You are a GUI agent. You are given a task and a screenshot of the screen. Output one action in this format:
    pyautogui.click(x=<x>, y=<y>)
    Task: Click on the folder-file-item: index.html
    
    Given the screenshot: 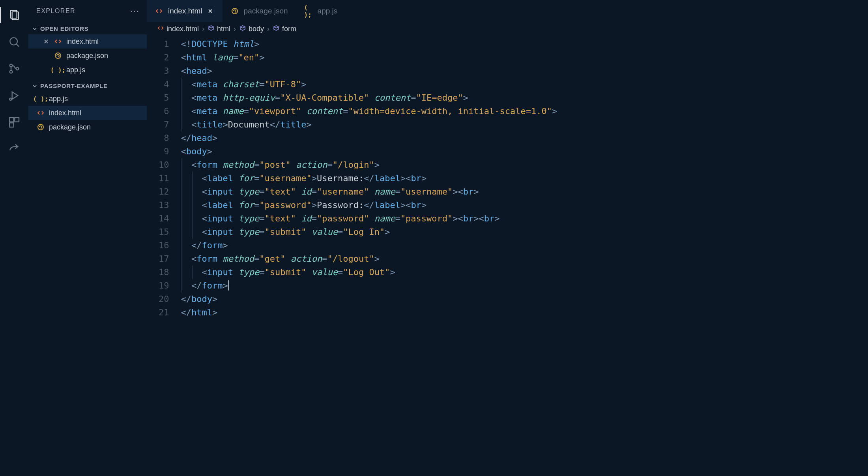 What is the action you would take?
    pyautogui.click(x=88, y=113)
    